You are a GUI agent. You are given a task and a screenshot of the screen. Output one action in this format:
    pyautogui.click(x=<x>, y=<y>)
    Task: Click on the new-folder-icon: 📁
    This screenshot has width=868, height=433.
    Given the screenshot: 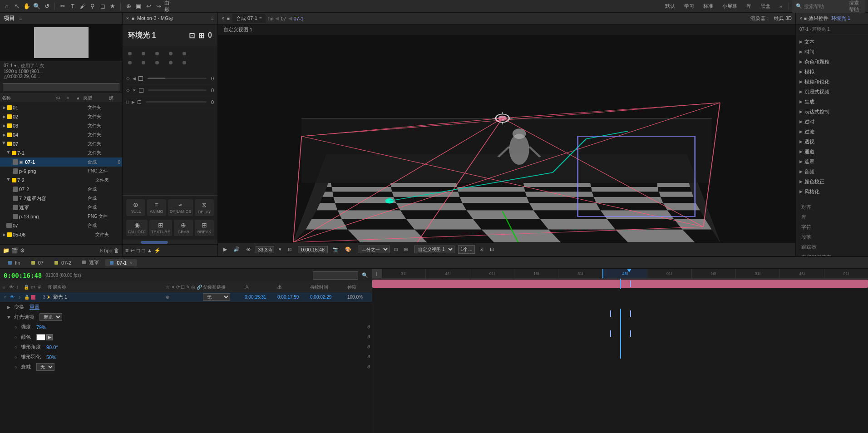 What is the action you would take?
    pyautogui.click(x=6, y=251)
    